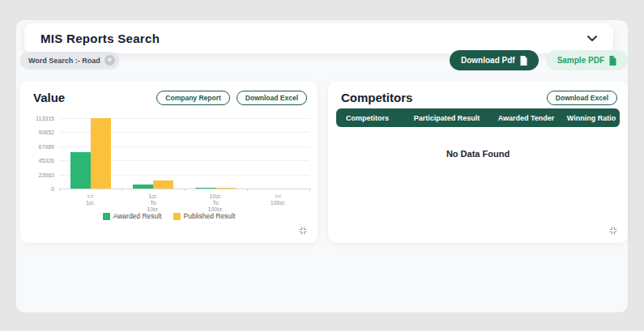  What do you see at coordinates (133, 216) in the screenshot?
I see `legend-item: Awarded Result` at bounding box center [133, 216].